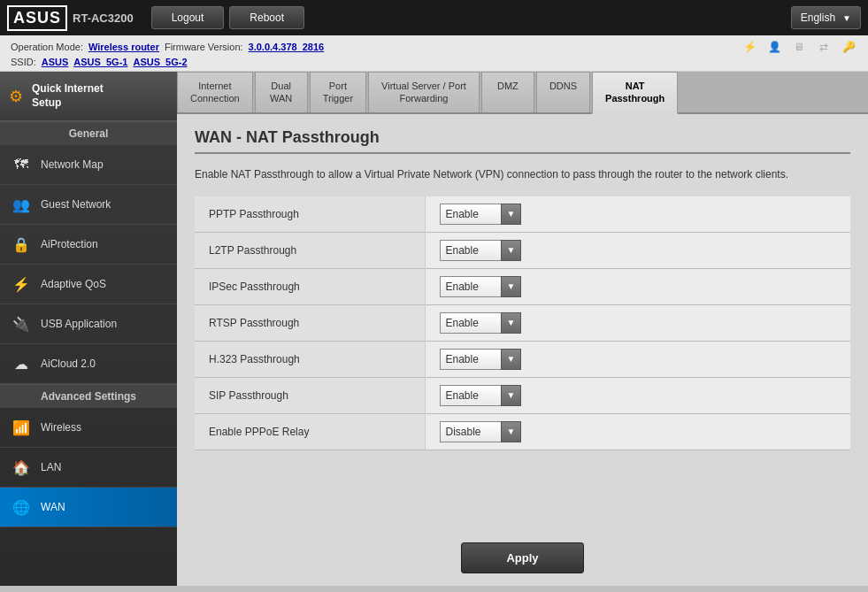 The image size is (868, 592). I want to click on rtsp-label: RTSP Passthrough, so click(310, 322).